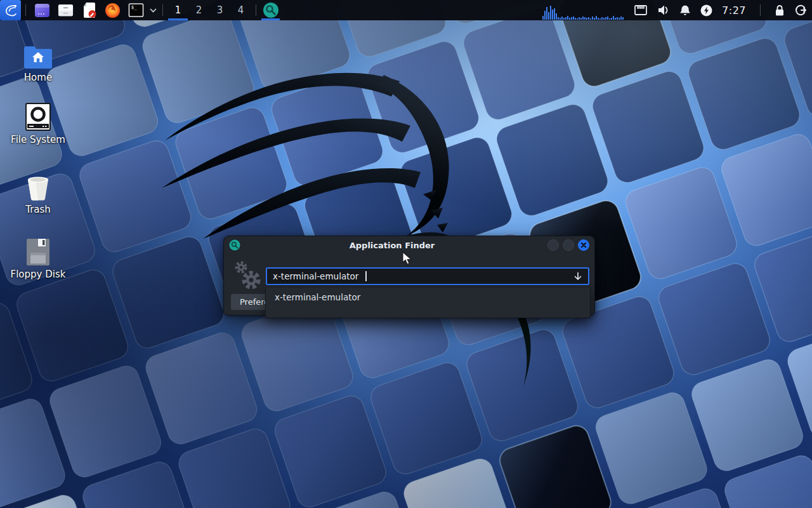 This screenshot has height=508, width=812. I want to click on active-workspace-indicator, so click(178, 19).